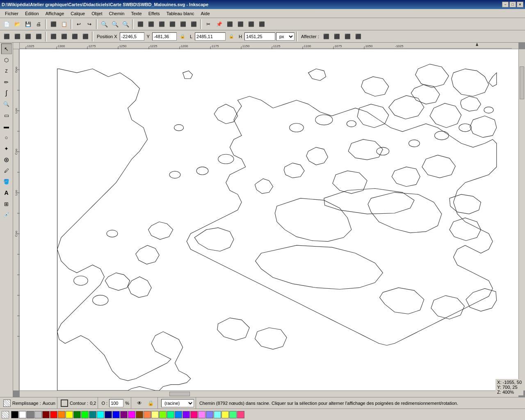 Image resolution: width=525 pixels, height=420 pixels. I want to click on star-tool-button: ✦, so click(7, 148).